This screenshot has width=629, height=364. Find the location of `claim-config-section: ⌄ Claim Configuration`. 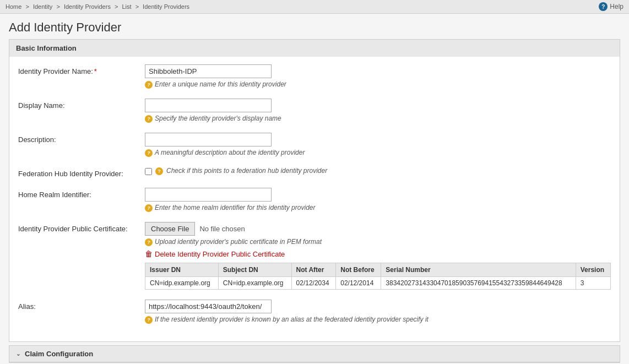

claim-config-section: ⌄ Claim Configuration is located at coordinates (314, 354).